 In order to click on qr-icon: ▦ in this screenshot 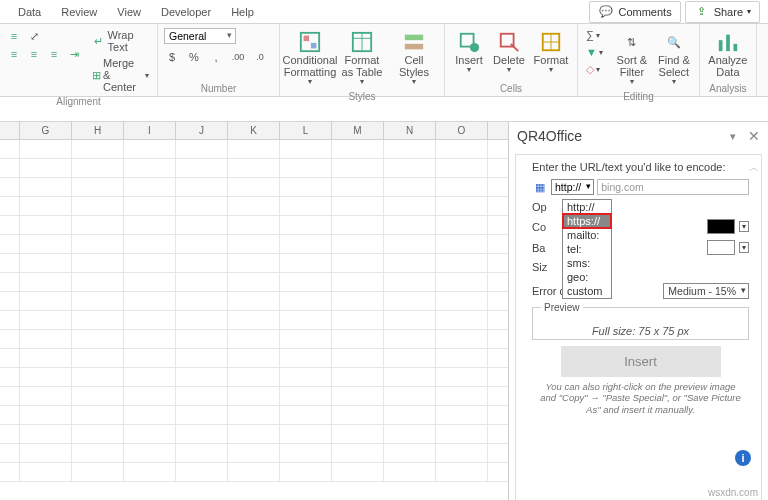, I will do `click(540, 187)`.